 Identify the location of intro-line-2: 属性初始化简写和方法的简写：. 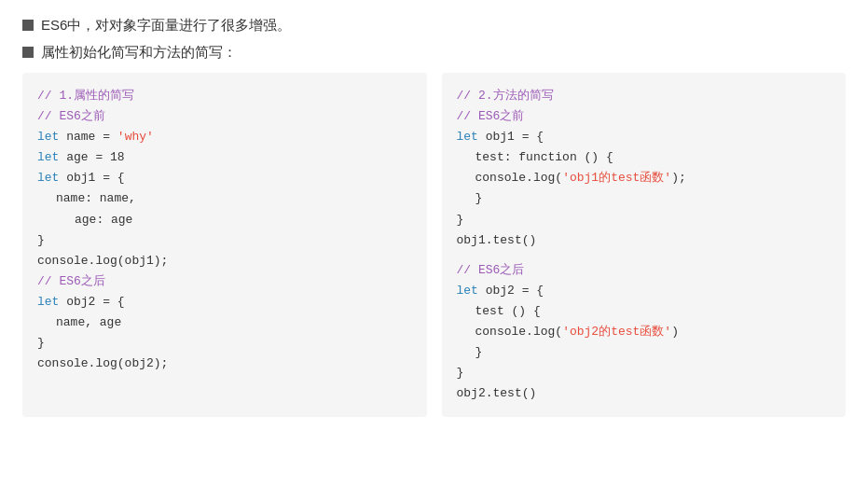
(434, 52).